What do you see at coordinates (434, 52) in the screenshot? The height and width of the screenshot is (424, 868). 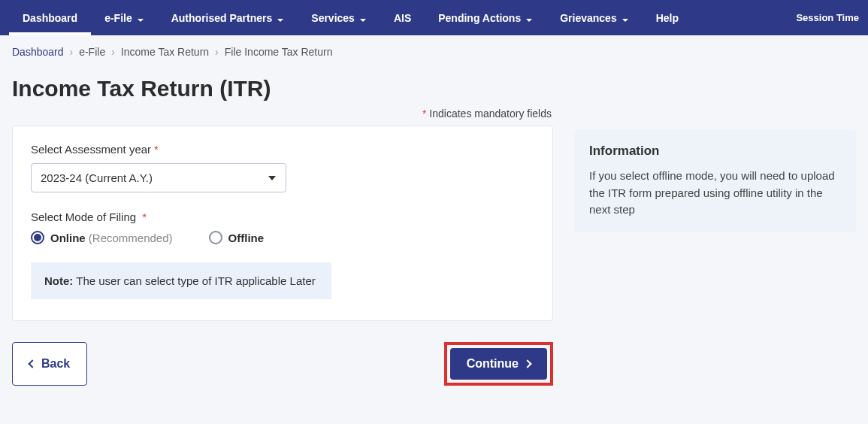 I see `breadcrumb: Dashboard › e-File › Income Tax Return ›…` at bounding box center [434, 52].